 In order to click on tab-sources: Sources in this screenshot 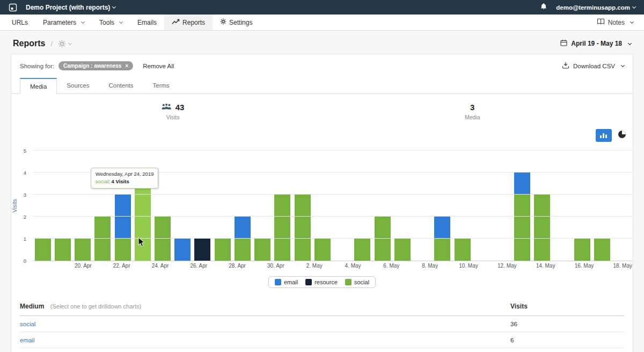, I will do `click(78, 86)`.